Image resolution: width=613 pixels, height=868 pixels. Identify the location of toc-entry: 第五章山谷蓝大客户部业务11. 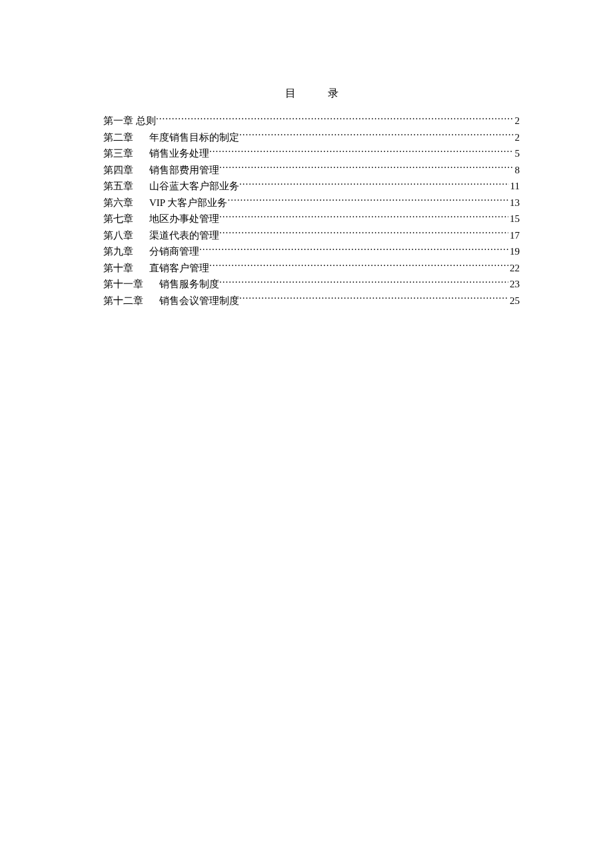
(312, 187).